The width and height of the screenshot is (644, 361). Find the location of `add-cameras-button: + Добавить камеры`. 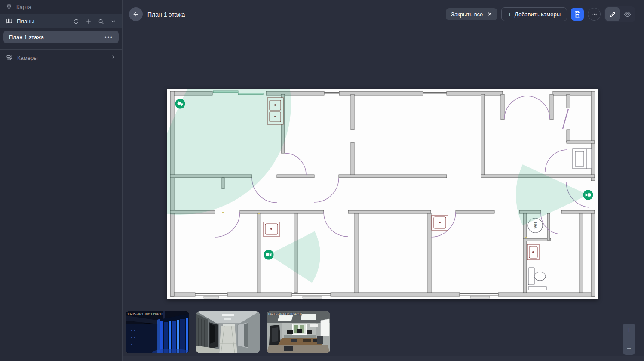

add-cameras-button: + Добавить камеры is located at coordinates (534, 14).